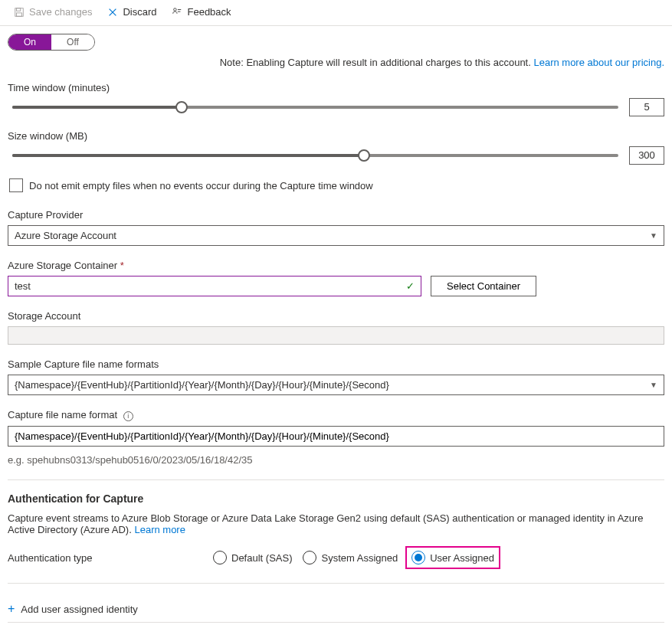 The height and width of the screenshot is (625, 672). I want to click on emit-empty-checkbox, so click(16, 185).